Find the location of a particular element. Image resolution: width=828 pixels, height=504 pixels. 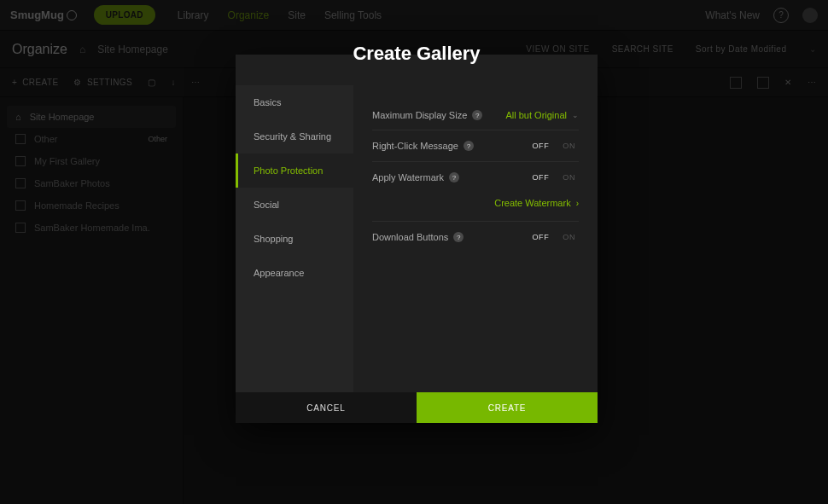

row-max-display-size: Maximum Display Size ? All but Original … is located at coordinates (475, 116).